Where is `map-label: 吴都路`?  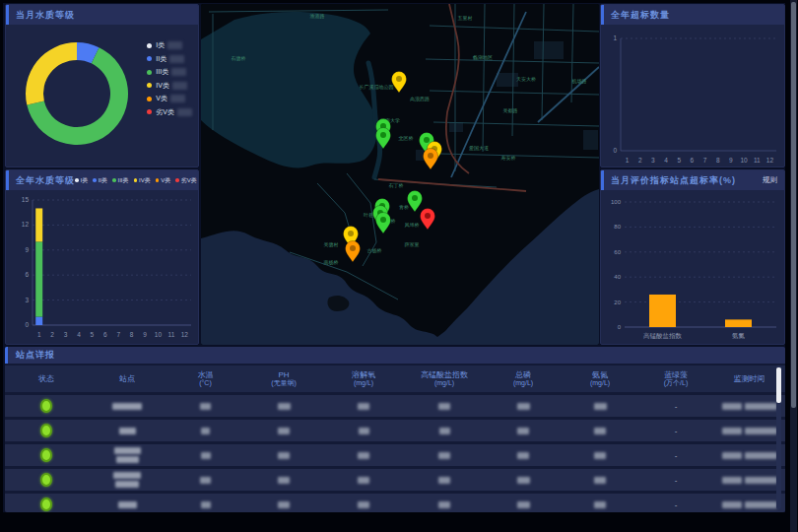 map-label: 吴都路 is located at coordinates (510, 110).